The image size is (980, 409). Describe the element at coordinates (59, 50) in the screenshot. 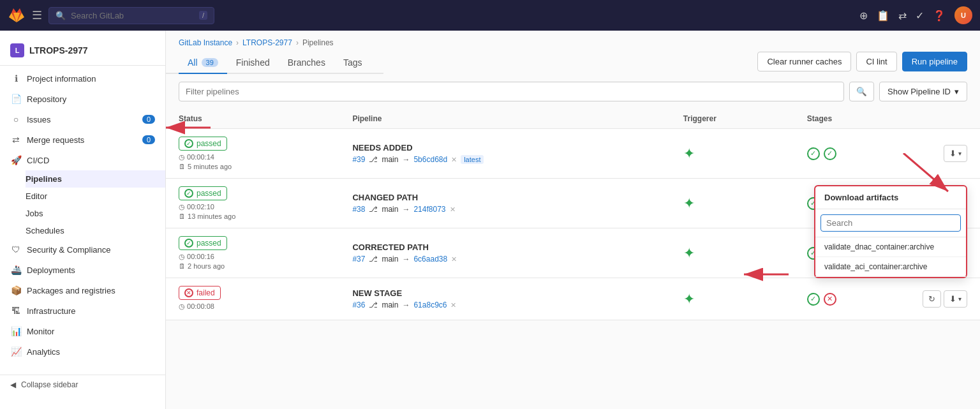

I see `project-name: LTROPS-2977` at that location.